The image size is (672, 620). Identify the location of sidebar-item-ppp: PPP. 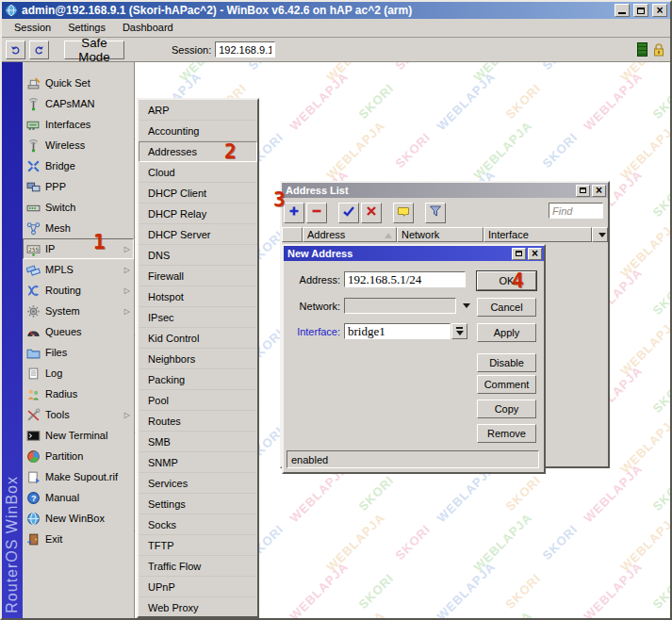
(78, 187).